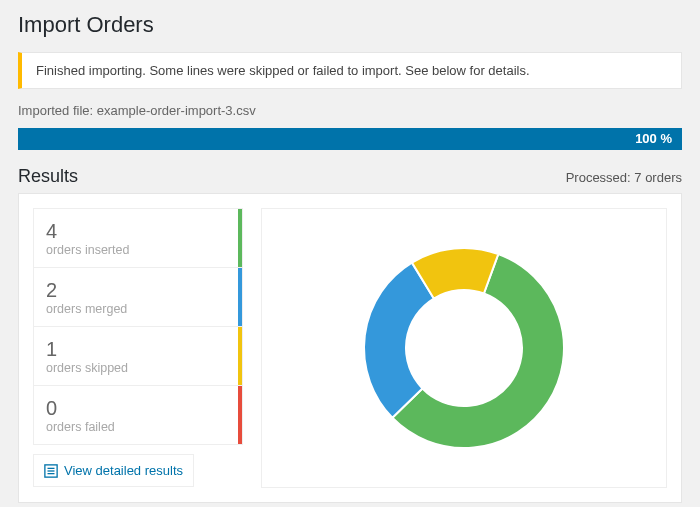 The height and width of the screenshot is (507, 700). I want to click on stat-label: orders merged, so click(138, 309).